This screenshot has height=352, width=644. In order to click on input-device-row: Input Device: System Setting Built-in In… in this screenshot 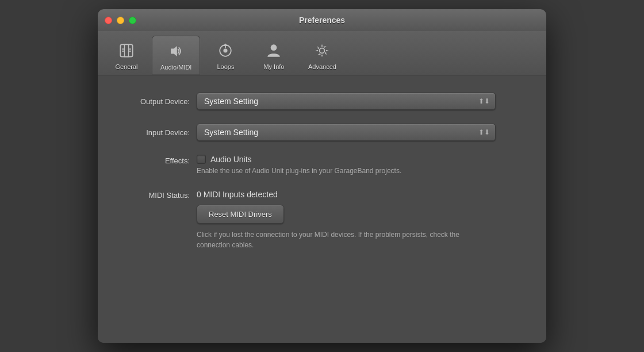, I will do `click(322, 132)`.